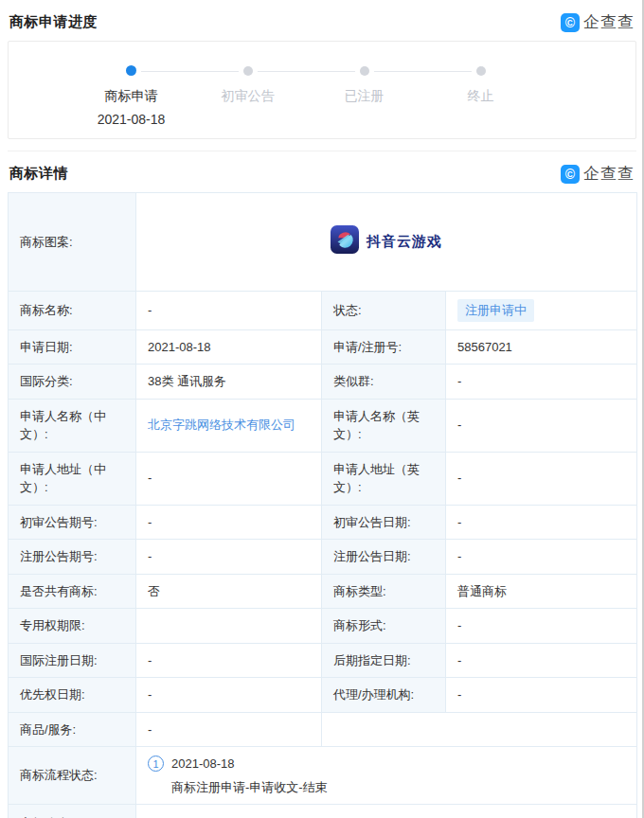 This screenshot has width=644, height=818. I want to click on table-row-goods-services: 商品/服务: -, so click(323, 729).